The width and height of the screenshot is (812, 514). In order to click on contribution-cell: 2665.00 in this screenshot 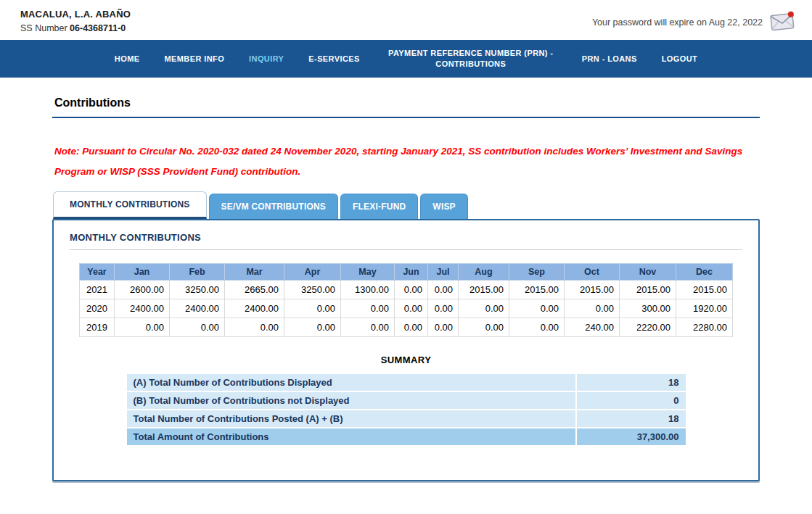, I will do `click(255, 290)`.